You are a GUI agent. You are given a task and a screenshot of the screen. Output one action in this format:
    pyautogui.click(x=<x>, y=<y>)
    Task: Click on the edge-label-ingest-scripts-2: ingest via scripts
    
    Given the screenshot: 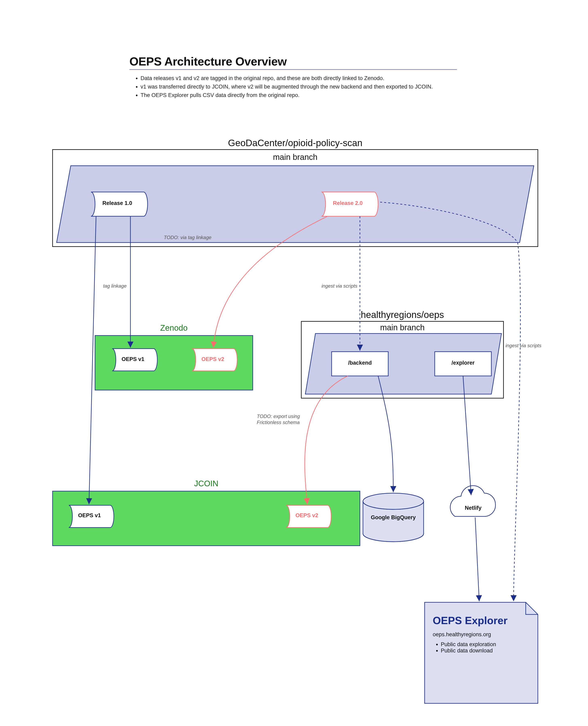 What is the action you would take?
    pyautogui.click(x=523, y=346)
    